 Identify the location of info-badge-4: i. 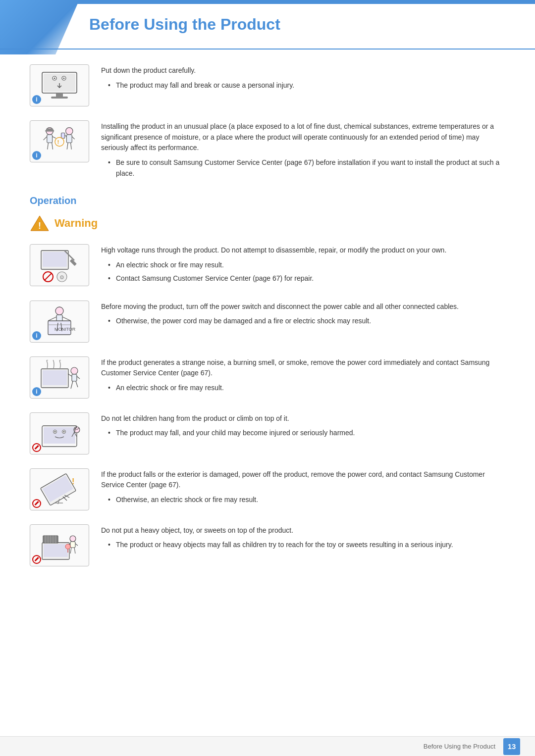
(37, 392).